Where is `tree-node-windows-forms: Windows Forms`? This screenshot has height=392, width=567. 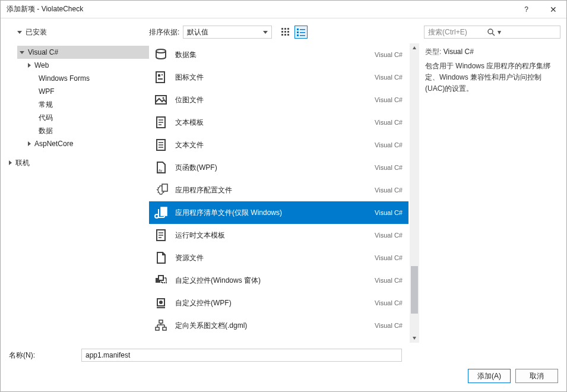
tree-node-windows-forms: Windows Forms is located at coordinates (83, 78).